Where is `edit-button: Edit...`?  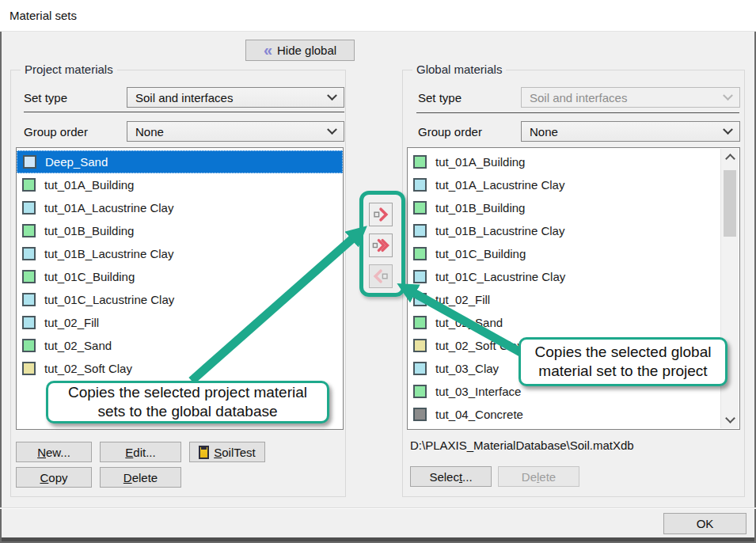 edit-button: Edit... is located at coordinates (141, 452).